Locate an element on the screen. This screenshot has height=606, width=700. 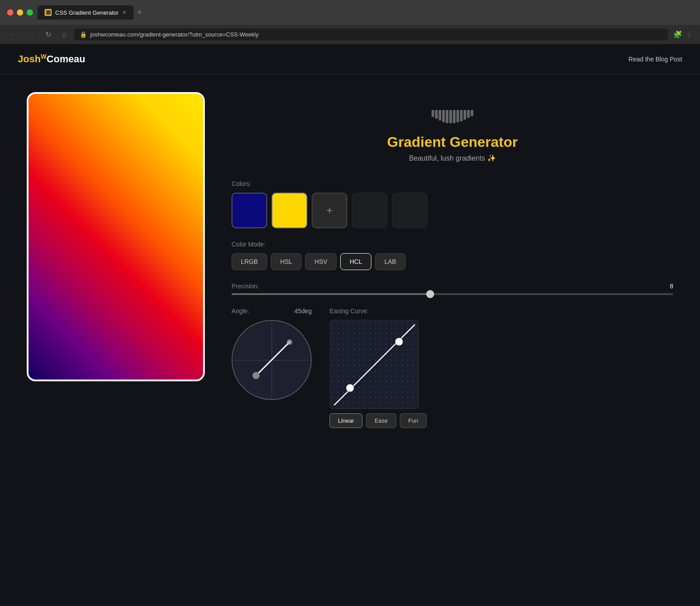
dial-svg is located at coordinates (272, 360).